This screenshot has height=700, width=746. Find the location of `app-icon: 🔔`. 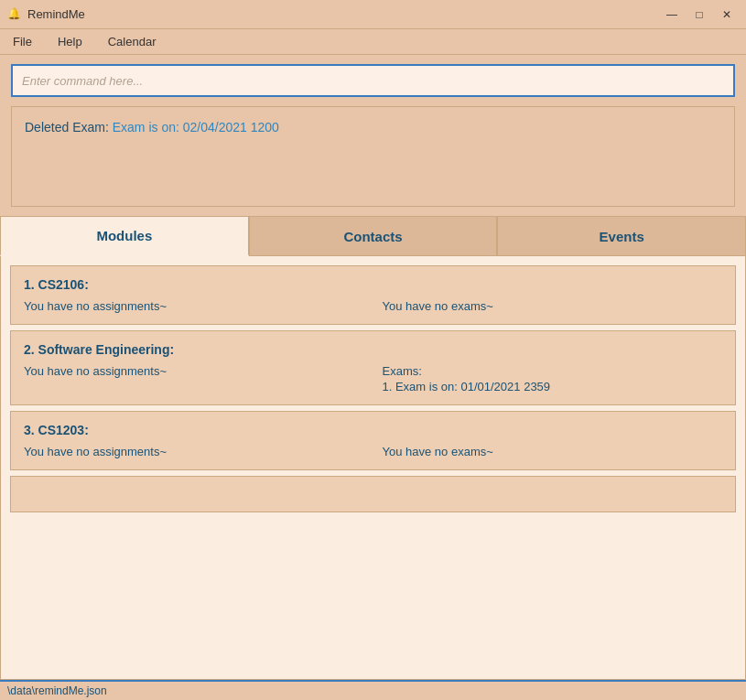

app-icon: 🔔 is located at coordinates (15, 15).